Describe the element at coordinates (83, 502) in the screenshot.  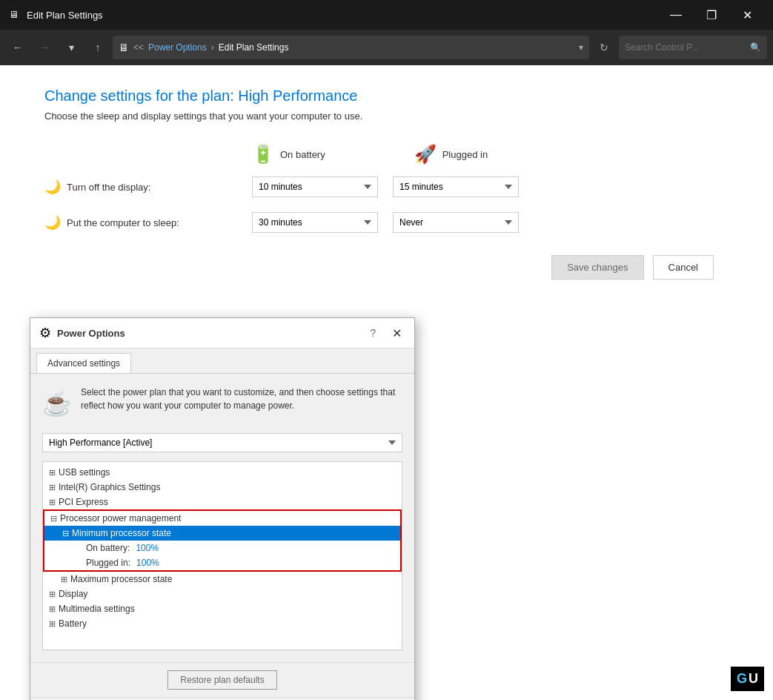
I see `tree-item-label: PCI Express` at that location.